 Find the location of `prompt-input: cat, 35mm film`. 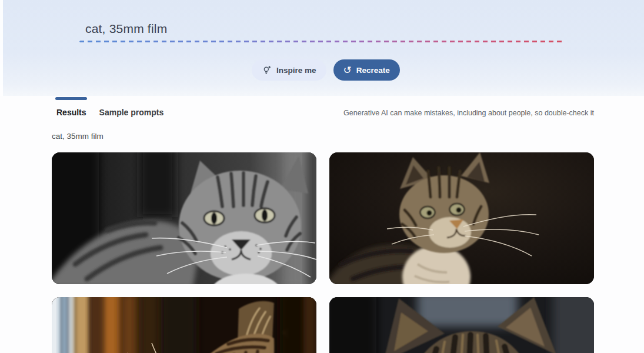

prompt-input: cat, 35mm film is located at coordinates (126, 29).